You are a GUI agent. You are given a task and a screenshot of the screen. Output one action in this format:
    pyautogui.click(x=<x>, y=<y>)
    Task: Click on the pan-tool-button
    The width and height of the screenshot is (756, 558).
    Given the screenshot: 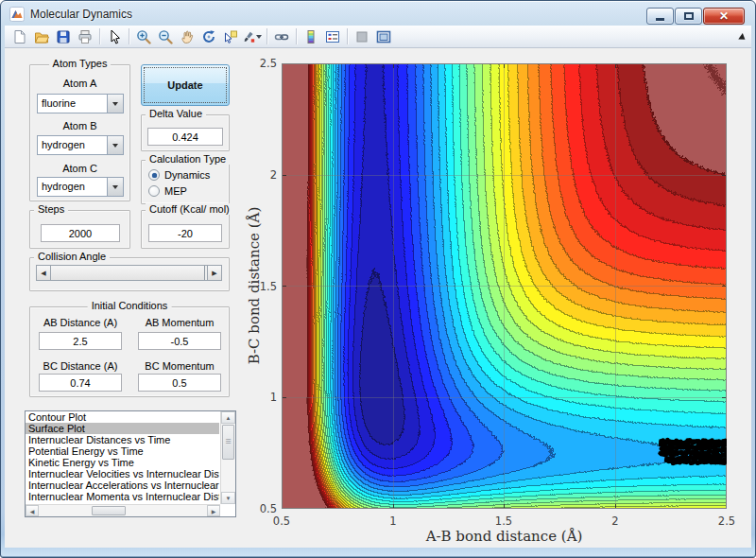 What is the action you would take?
    pyautogui.click(x=187, y=36)
    